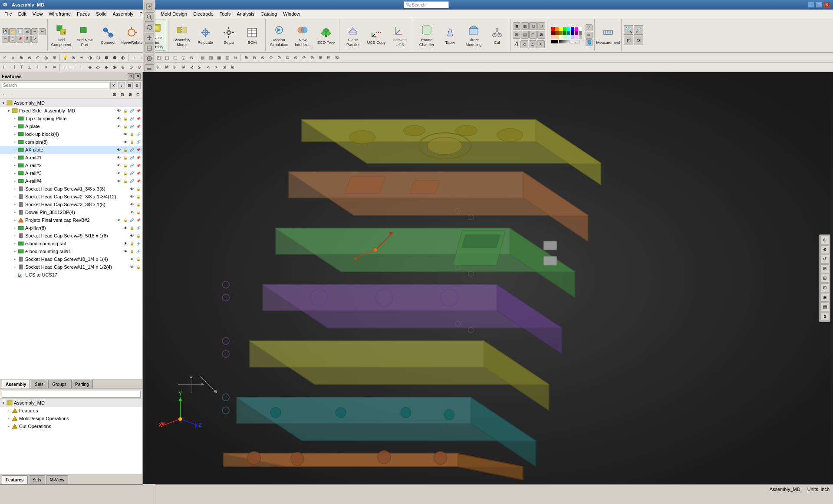 Image resolution: width=833 pixels, height=504 pixels. What do you see at coordinates (233, 67) in the screenshot?
I see `st2-28: ⊵` at bounding box center [233, 67].